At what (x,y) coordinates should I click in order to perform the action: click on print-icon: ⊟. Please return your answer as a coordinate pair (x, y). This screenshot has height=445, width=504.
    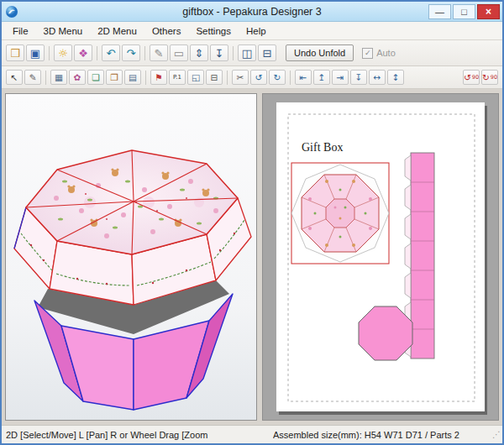
    Looking at the image, I should click on (214, 77).